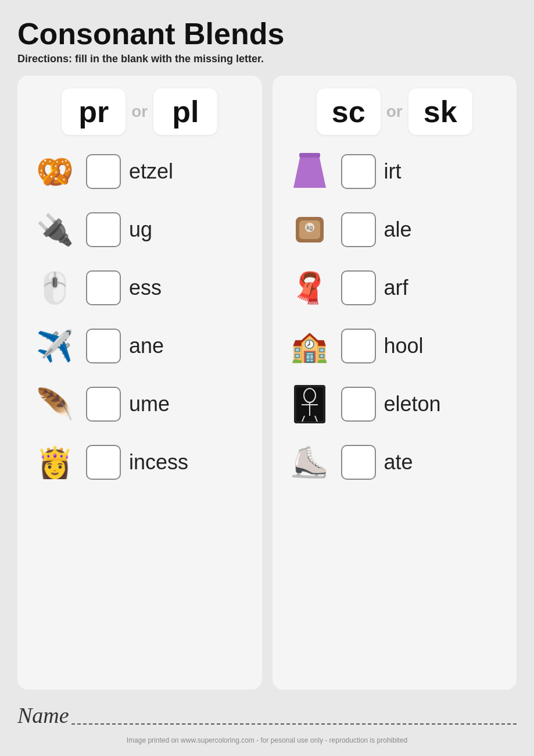  I want to click on list-item: ✈️ ane, so click(139, 346).